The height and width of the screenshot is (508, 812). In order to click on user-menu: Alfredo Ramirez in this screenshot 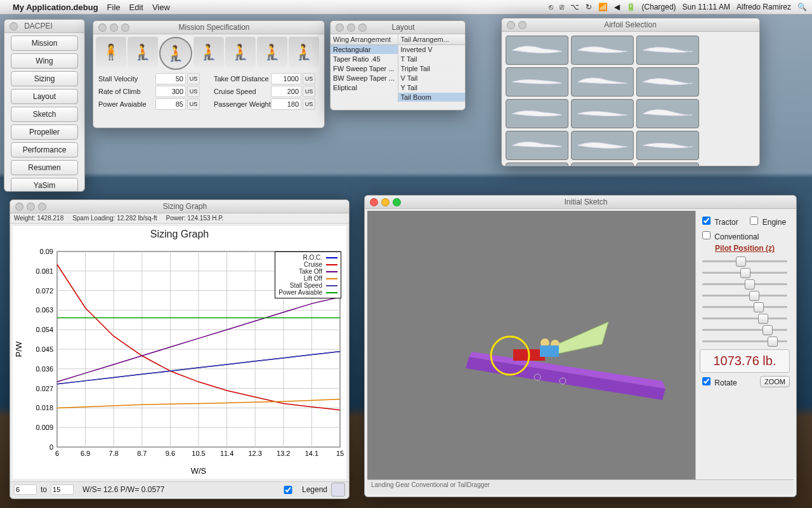, I will do `click(764, 7)`.